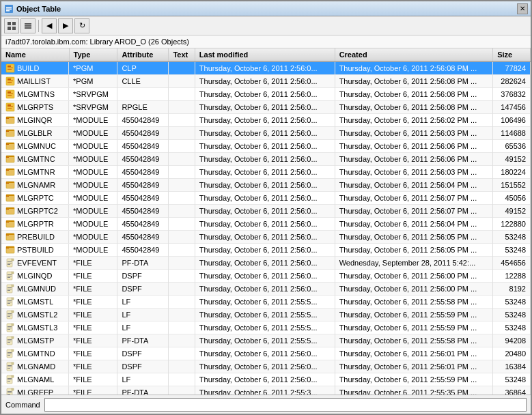 The height and width of the screenshot is (415, 532). I want to click on cell-name: MLGMSTP, so click(36, 341).